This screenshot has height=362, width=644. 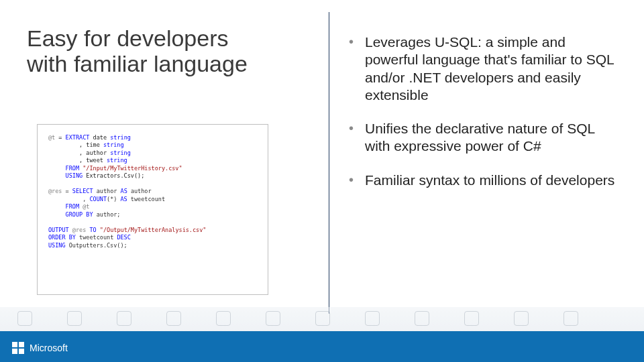 What do you see at coordinates (18, 348) in the screenshot?
I see `microsoft-icon` at bounding box center [18, 348].